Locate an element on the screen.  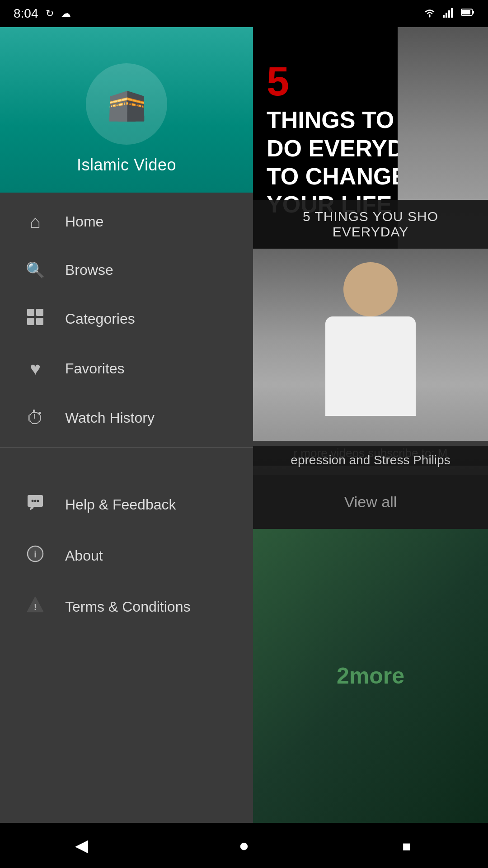
drawer-header: 🕋 Islamic Video is located at coordinates (127, 110).